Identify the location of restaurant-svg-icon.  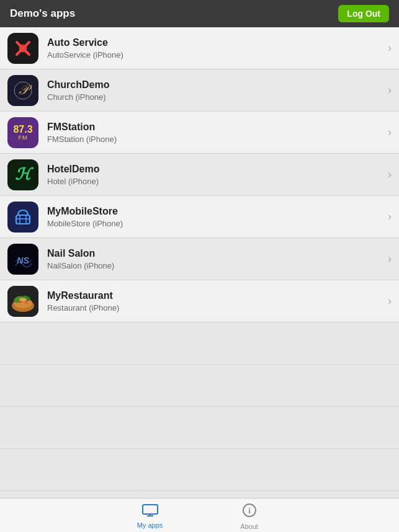
(23, 301).